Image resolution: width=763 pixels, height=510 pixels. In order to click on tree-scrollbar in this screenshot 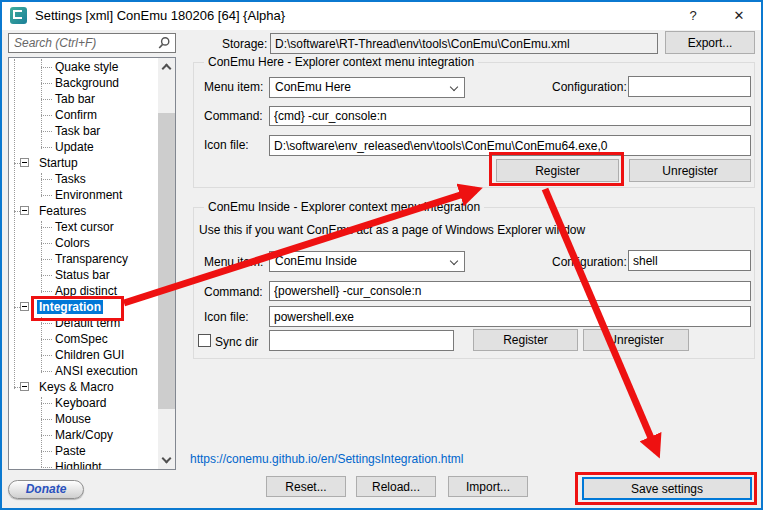, I will do `click(166, 264)`.